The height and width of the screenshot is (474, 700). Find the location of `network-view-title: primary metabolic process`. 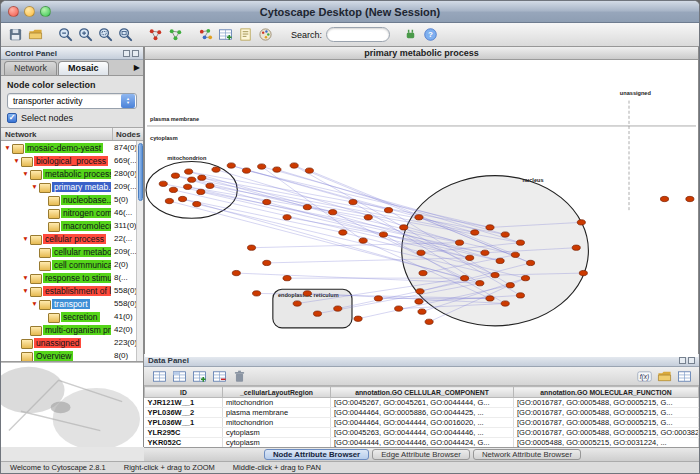

network-view-title: primary metabolic process is located at coordinates (422, 54).